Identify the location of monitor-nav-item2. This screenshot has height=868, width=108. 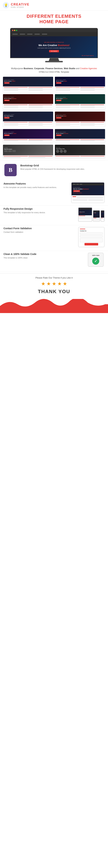
(30, 34).